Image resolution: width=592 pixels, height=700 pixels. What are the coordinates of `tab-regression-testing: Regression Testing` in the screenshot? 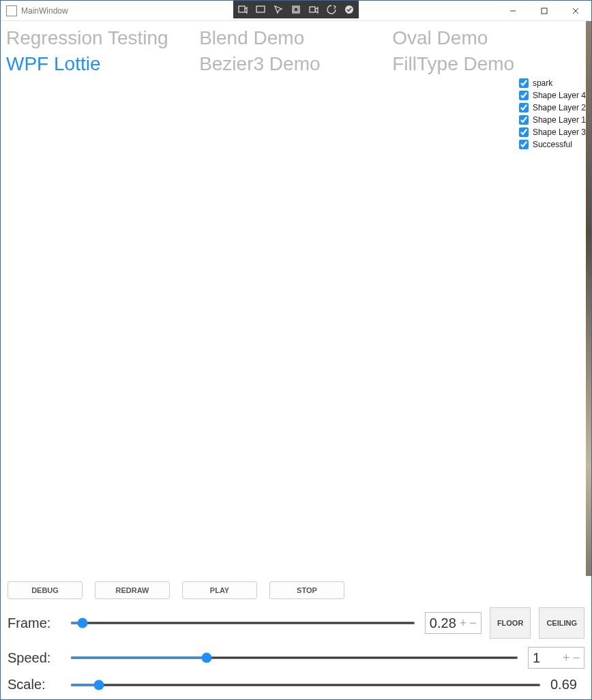 It's located at (102, 38).